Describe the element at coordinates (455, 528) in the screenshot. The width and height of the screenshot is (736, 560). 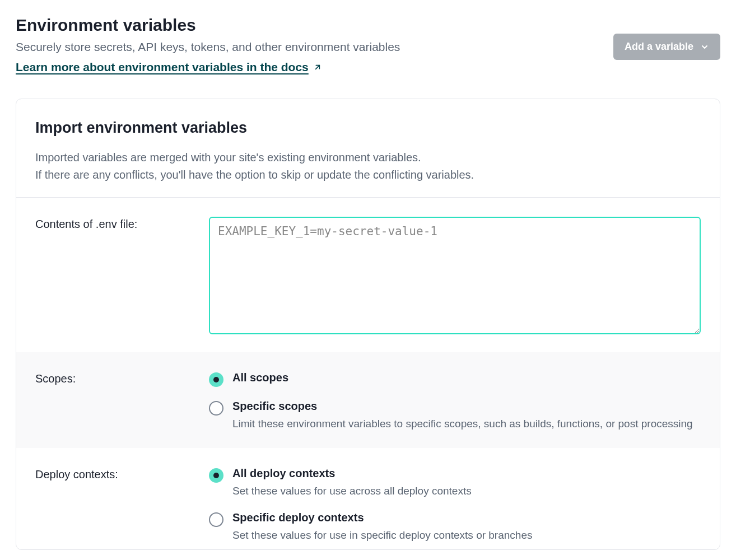
I see `radio-specific-deploy: Specific deploy contexts Set these value…` at that location.